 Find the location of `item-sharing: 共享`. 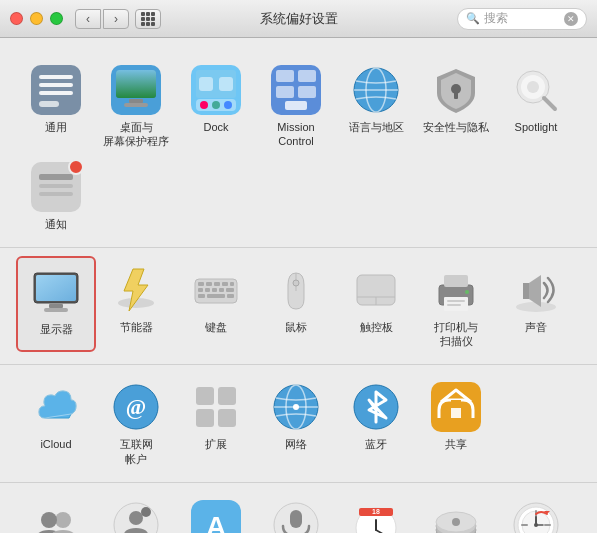

item-sharing: 共享 is located at coordinates (456, 422).